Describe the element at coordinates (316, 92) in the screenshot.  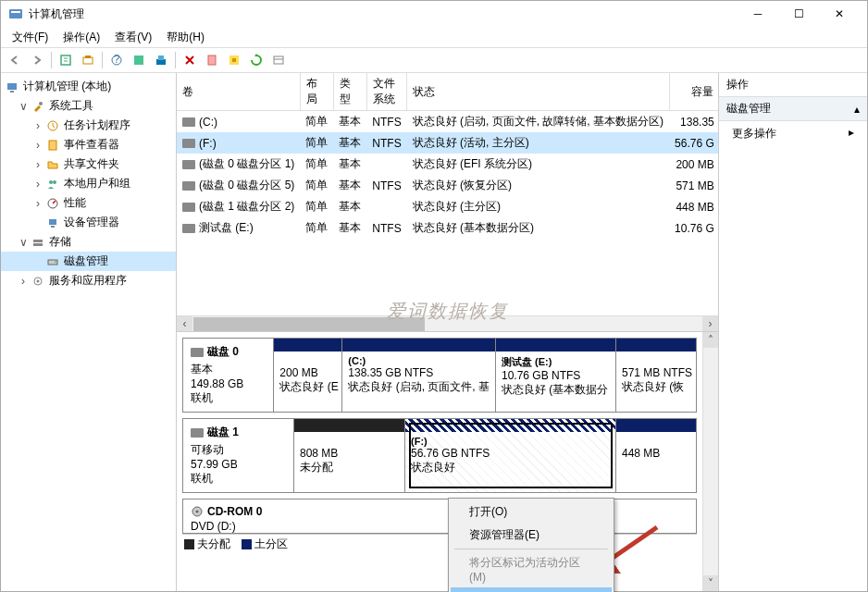
I see `col-layout: 布局` at that location.